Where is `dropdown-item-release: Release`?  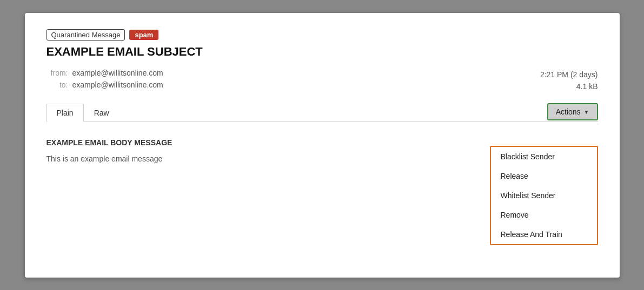 dropdown-item-release: Release is located at coordinates (544, 176).